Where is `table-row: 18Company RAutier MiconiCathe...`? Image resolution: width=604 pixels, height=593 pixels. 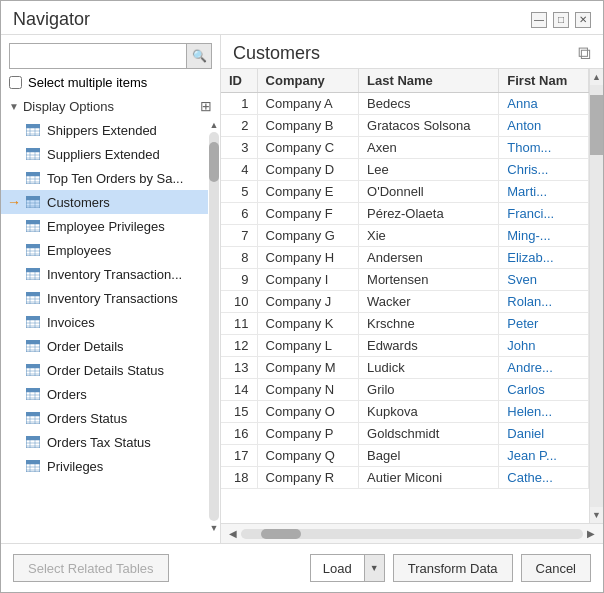 table-row: 18Company RAutier MiconiCathe... is located at coordinates (405, 478).